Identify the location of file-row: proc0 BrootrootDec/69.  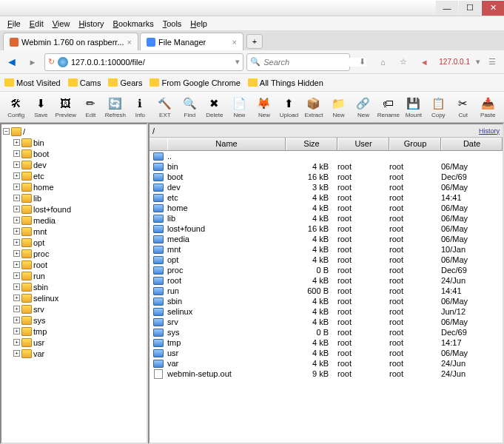
(326, 270).